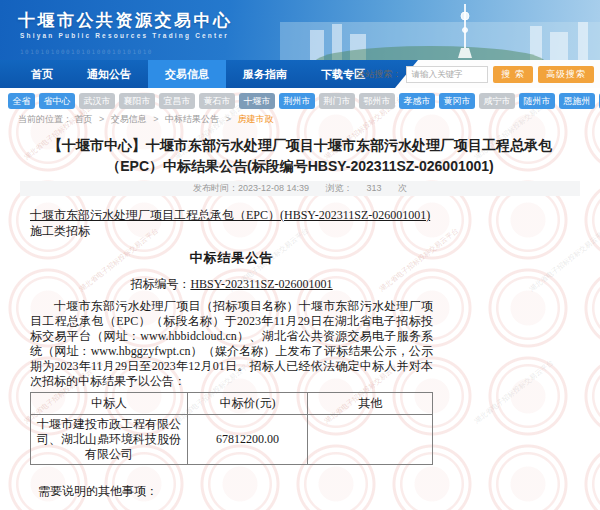 The height and width of the screenshot is (510, 600). I want to click on article-meta: 发布时间：2023-12-08 14:39 浏览：313 次, so click(300, 188).